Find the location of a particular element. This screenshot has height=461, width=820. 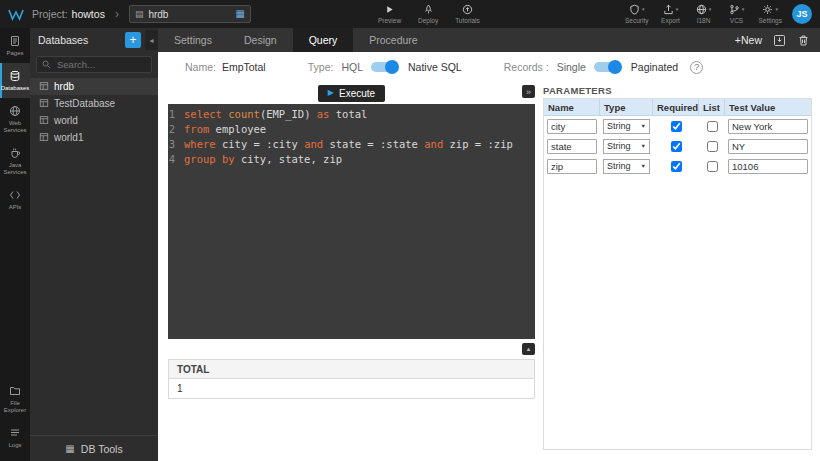

records-label: Records : is located at coordinates (526, 67).